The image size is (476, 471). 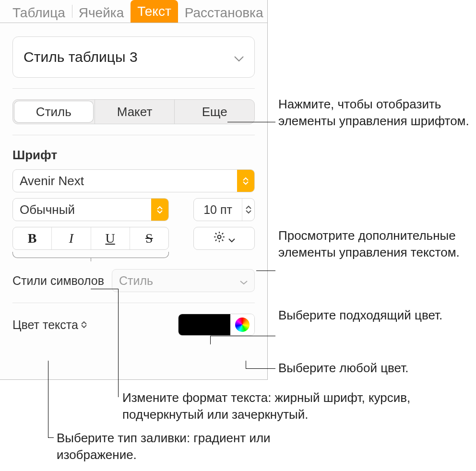 What do you see at coordinates (216, 325) in the screenshot?
I see `text-color-controls` at bounding box center [216, 325].